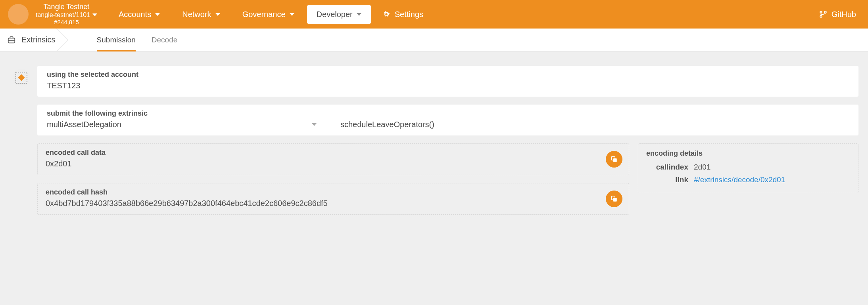 The width and height of the screenshot is (868, 305). I want to click on extrinsic-card: submit the following extrinsic multiAsse…, so click(448, 120).